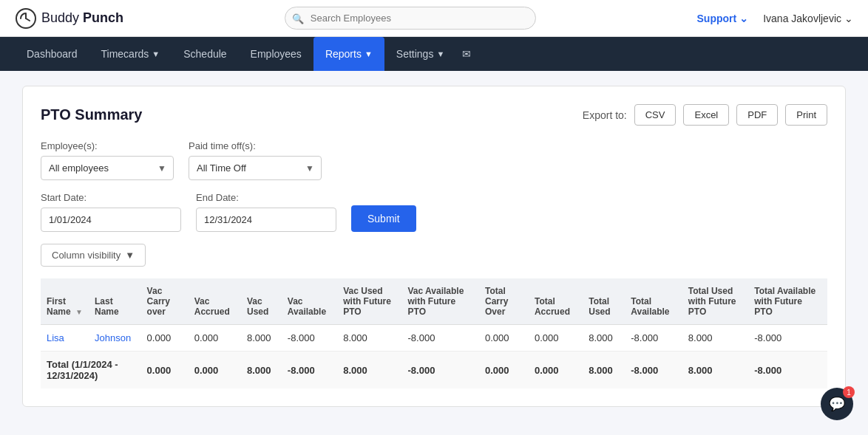  I want to click on cell-total-available: -8.000, so click(654, 338).